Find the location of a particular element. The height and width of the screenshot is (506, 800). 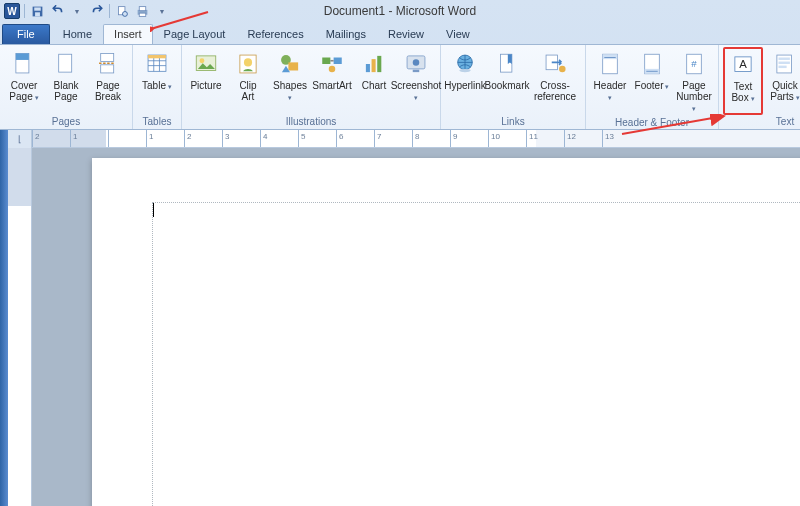

quick-parts-icon is located at coordinates (785, 64).